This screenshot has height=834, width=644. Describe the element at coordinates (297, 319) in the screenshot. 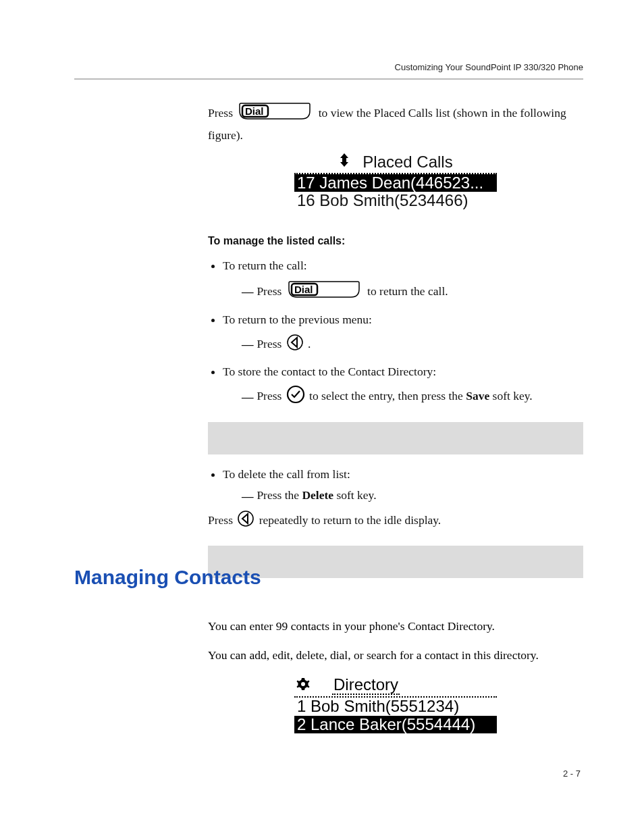

I see `prev-menu-text: To return to the previous menu:` at that location.